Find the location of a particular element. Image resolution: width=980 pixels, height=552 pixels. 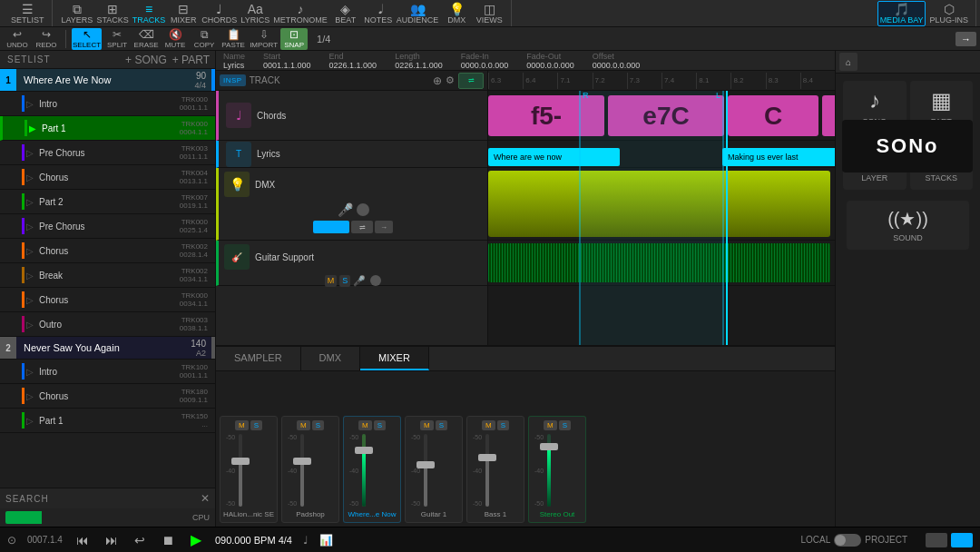

wherenow-fader-handle is located at coordinates (364, 450).